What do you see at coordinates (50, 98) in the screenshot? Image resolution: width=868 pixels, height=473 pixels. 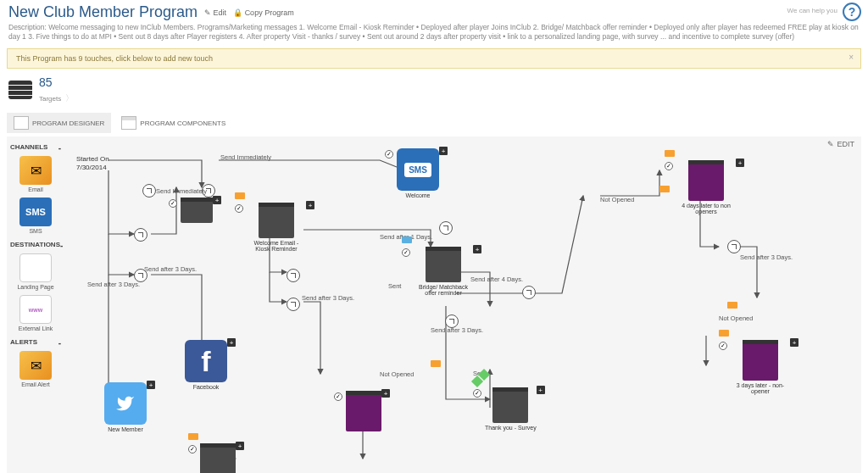 I see `targets-label: Targets` at bounding box center [50, 98].